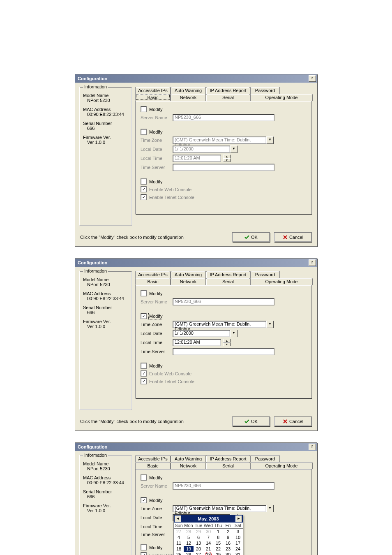 This screenshot has width=392, height=555. What do you see at coordinates (228, 532) in the screenshot?
I see `calendar-day: 2` at bounding box center [228, 532].